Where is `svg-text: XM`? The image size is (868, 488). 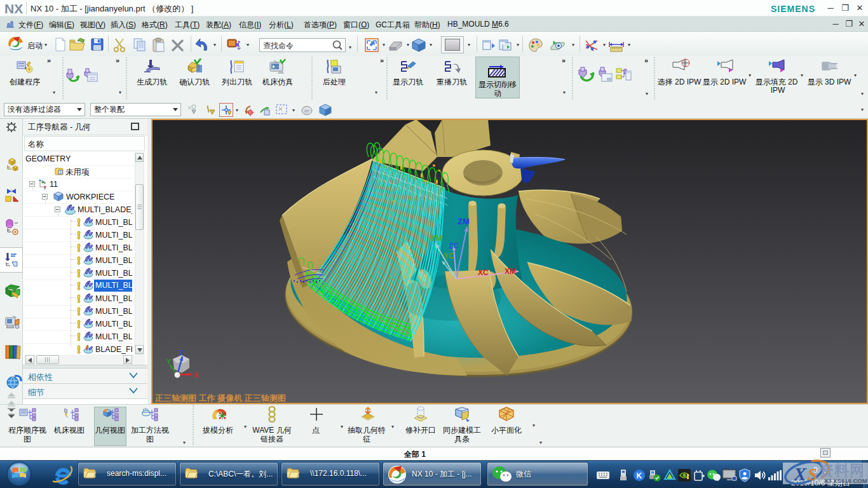
svg-text: XM is located at coordinates (510, 271).